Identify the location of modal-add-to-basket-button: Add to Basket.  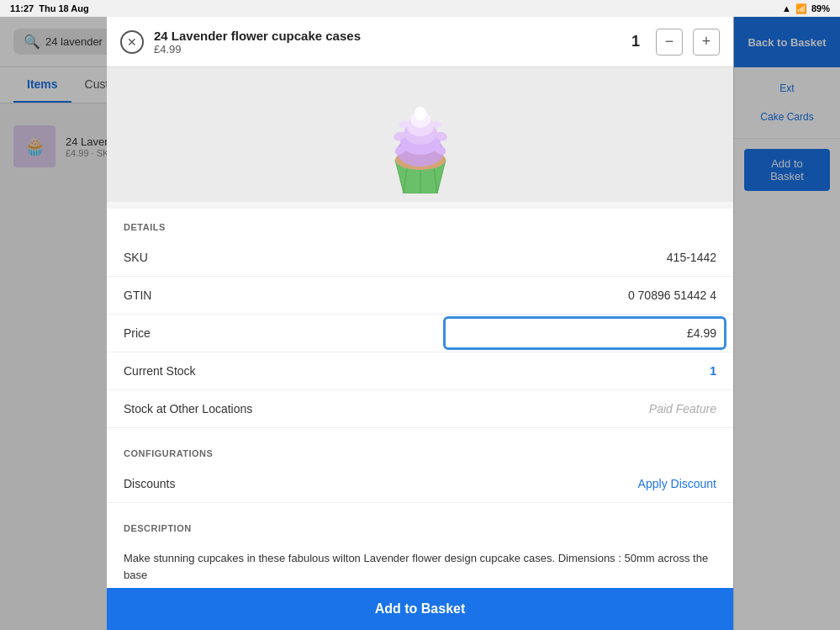
(420, 609).